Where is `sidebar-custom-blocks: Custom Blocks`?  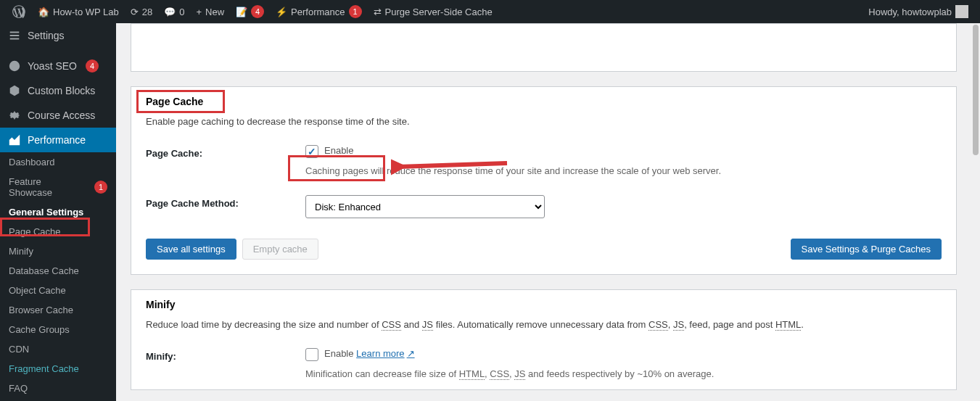 sidebar-custom-blocks: Custom Blocks is located at coordinates (58, 91).